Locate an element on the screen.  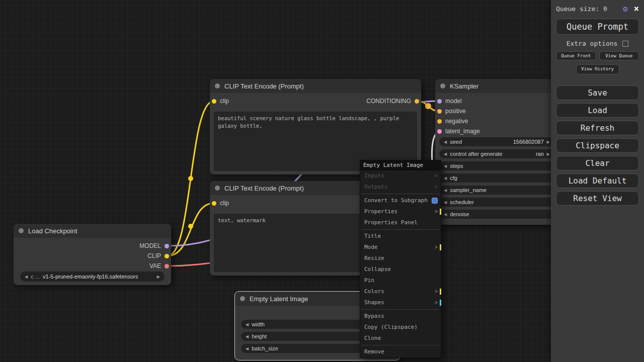
widget-scheduler: ◀ scheduler is located at coordinates (497, 202).